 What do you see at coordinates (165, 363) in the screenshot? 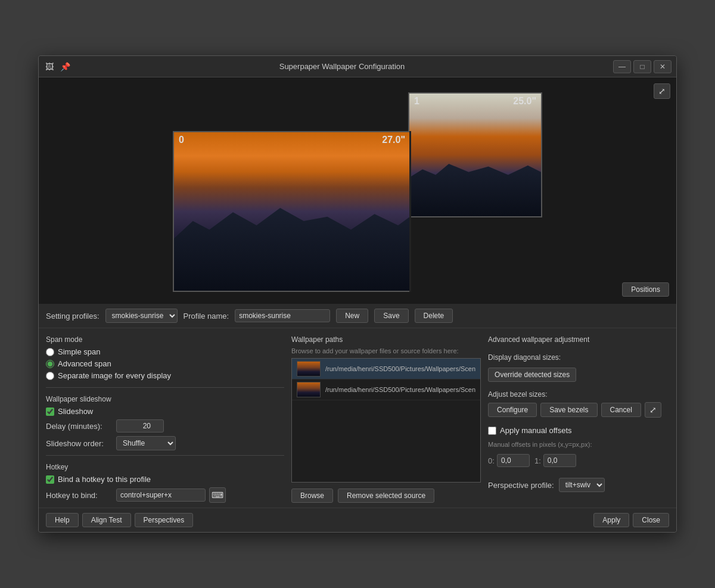
I see `span-mode-radio-group: Simple span Advanced span Separate image…` at bounding box center [165, 363].